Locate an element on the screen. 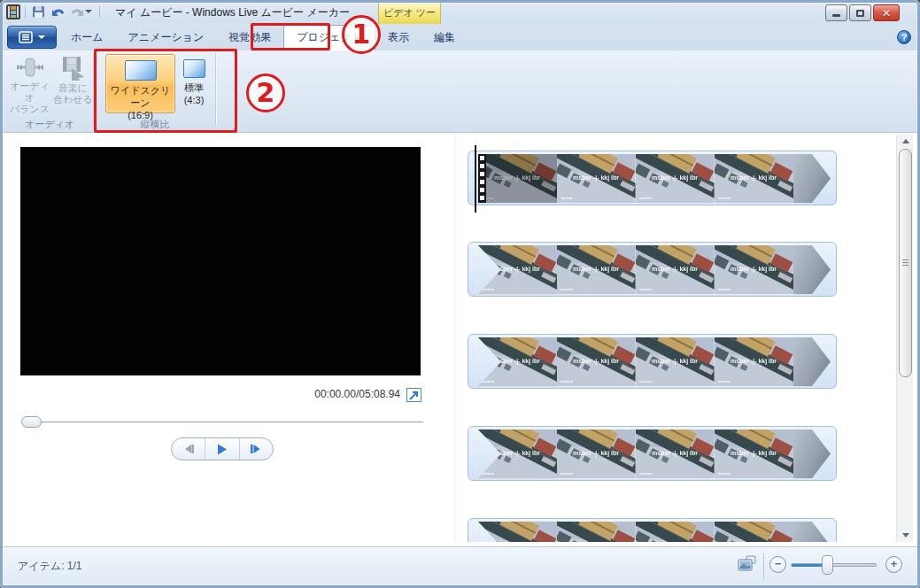 The width and height of the screenshot is (920, 588). maximize-button is located at coordinates (861, 12).